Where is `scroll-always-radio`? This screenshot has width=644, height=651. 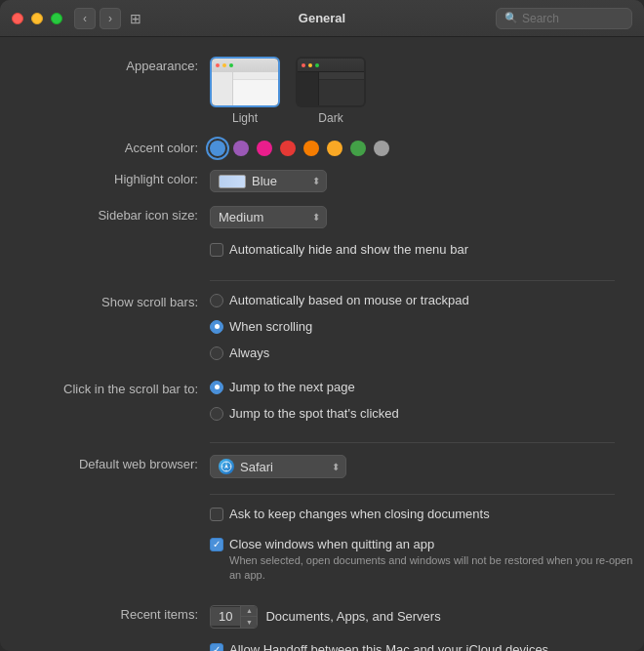
scroll-always-radio is located at coordinates (217, 353).